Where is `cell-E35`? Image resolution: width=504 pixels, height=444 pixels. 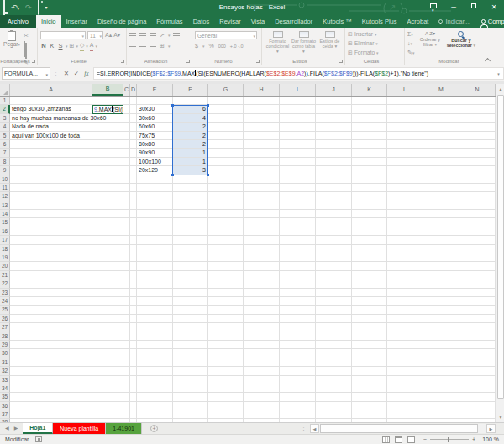 cell-E35 is located at coordinates (155, 397).